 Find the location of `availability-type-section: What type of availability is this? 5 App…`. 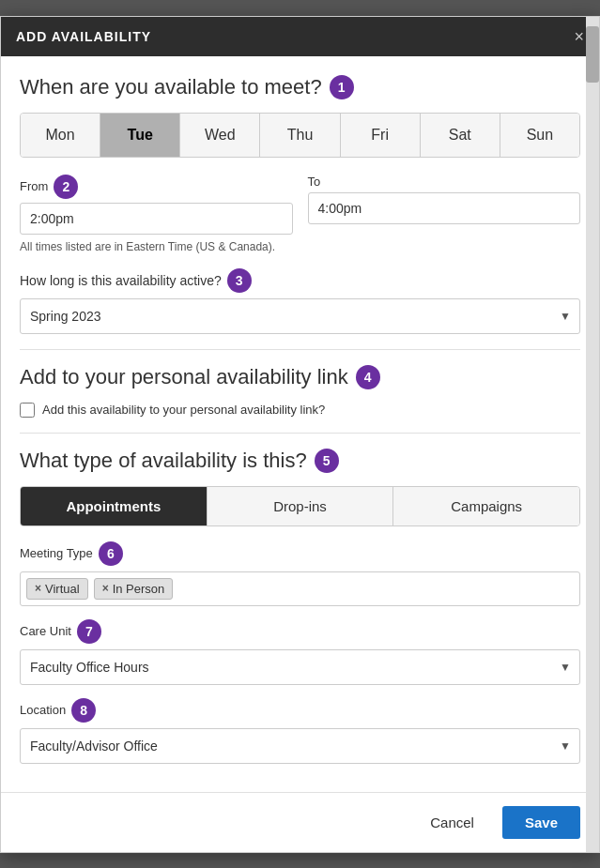

availability-type-section: What type of availability is this? 5 App… is located at coordinates (300, 488).